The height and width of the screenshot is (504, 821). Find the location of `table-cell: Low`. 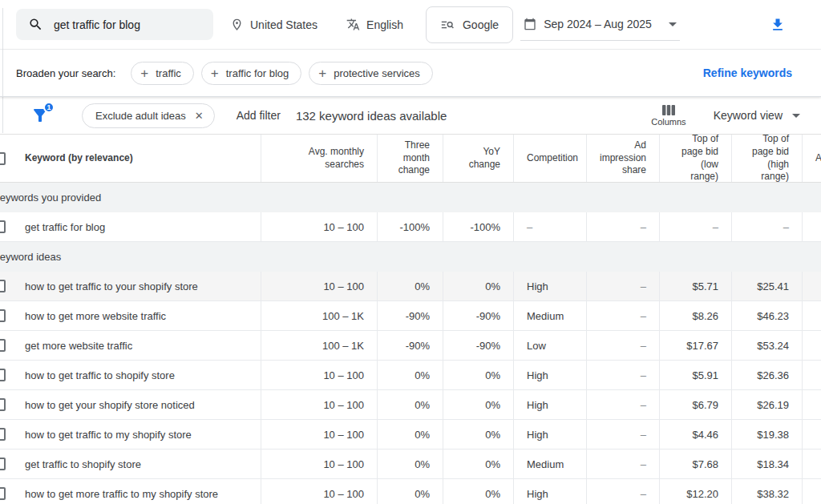

table-cell: Low is located at coordinates (550, 345).